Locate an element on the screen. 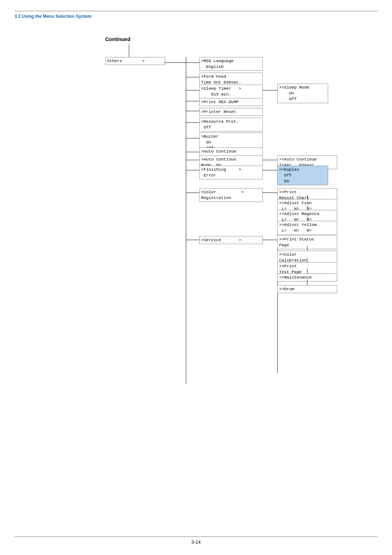 The width and height of the screenshot is (392, 555). hline-auto-on is located at coordinates (193, 160).